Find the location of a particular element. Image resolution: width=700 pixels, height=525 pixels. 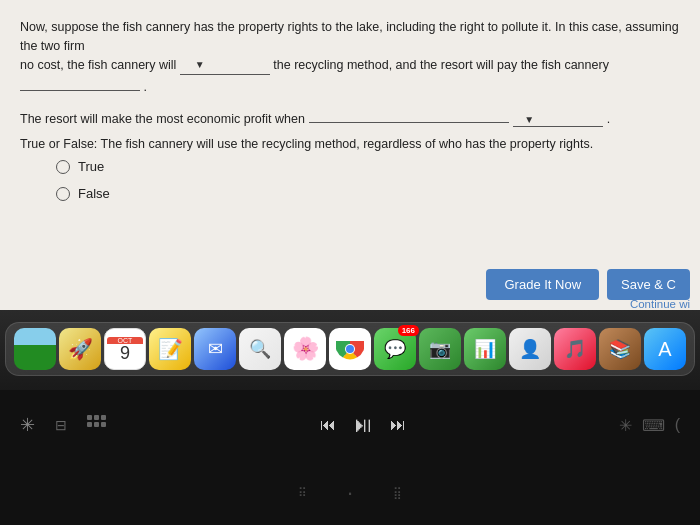

dropdown-1-arrow: ▼ is located at coordinates (200, 64).